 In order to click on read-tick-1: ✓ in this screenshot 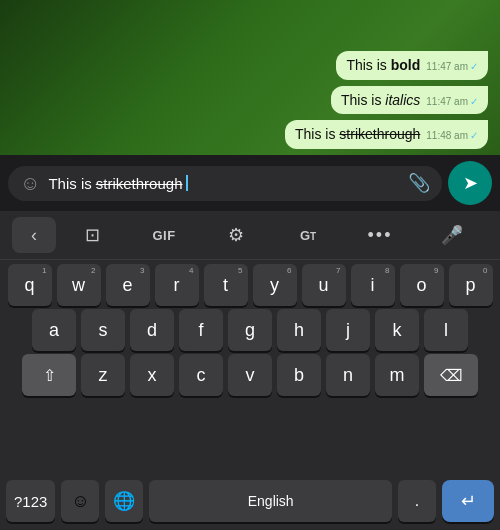, I will do `click(474, 66)`.